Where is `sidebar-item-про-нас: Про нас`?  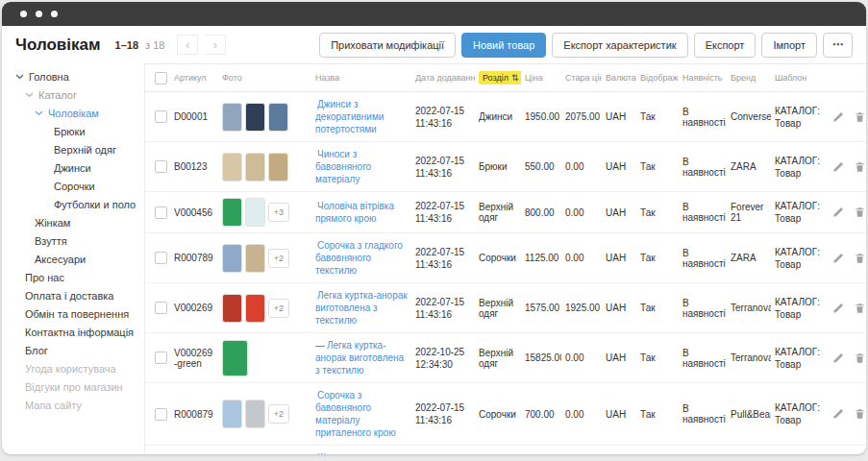 sidebar-item-про-нас: Про нас is located at coordinates (77, 277).